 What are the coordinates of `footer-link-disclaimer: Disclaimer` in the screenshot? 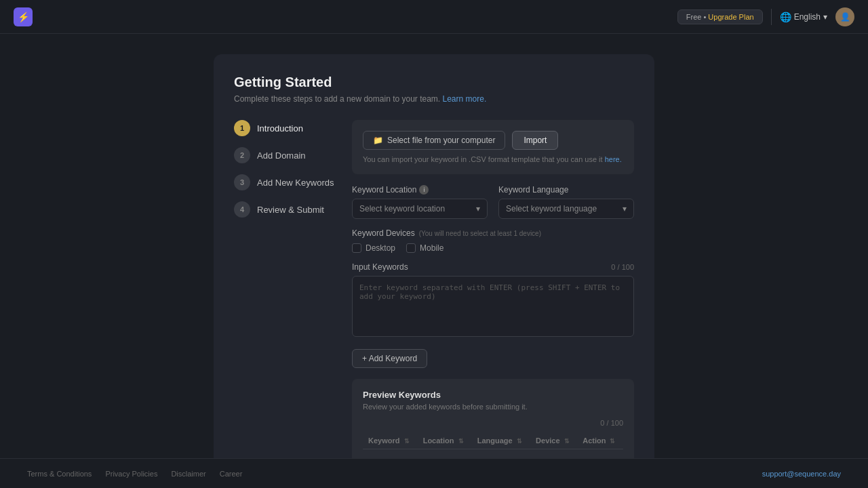 It's located at (189, 474).